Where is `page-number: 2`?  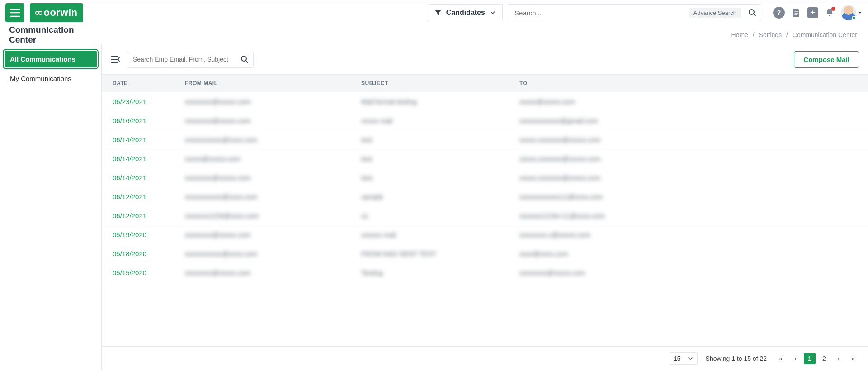 page-number: 2 is located at coordinates (824, 359).